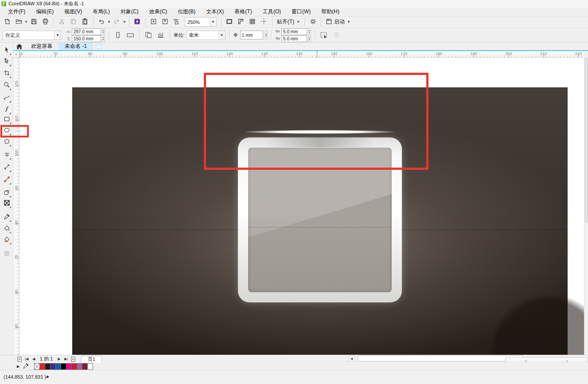 This screenshot has height=384, width=588. What do you see at coordinates (230, 22) in the screenshot?
I see `fullscreen-preview-button` at bounding box center [230, 22].